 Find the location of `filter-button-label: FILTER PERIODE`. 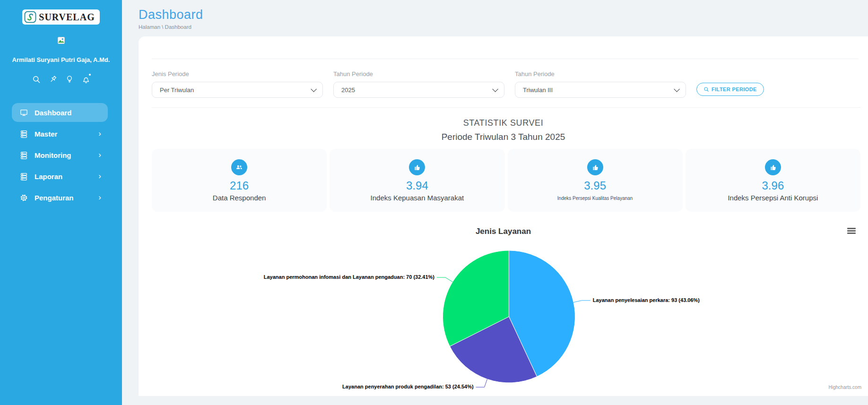

filter-button-label: FILTER PERIODE is located at coordinates (734, 89).